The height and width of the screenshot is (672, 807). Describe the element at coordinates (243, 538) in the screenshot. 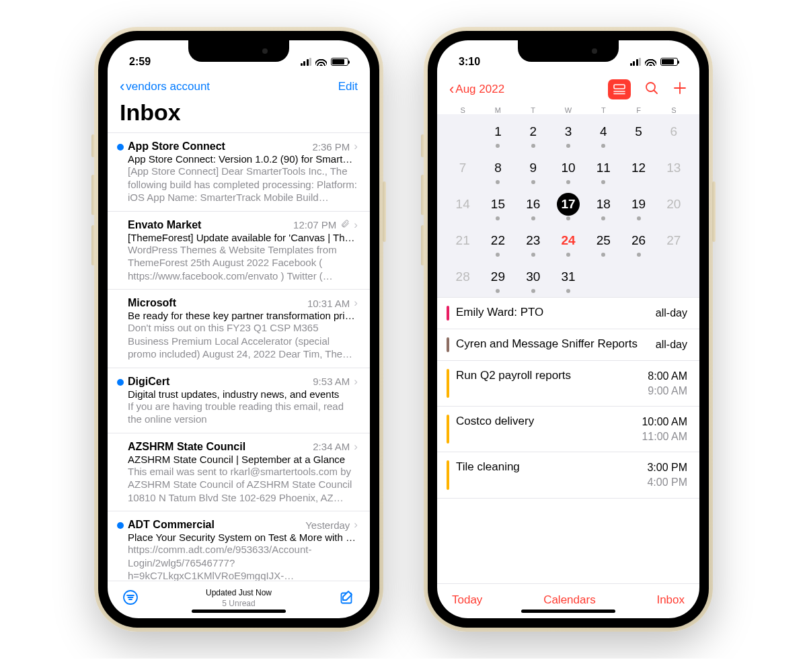

I see `mail-subject: Place Your Security System on Test & Mor…` at that location.